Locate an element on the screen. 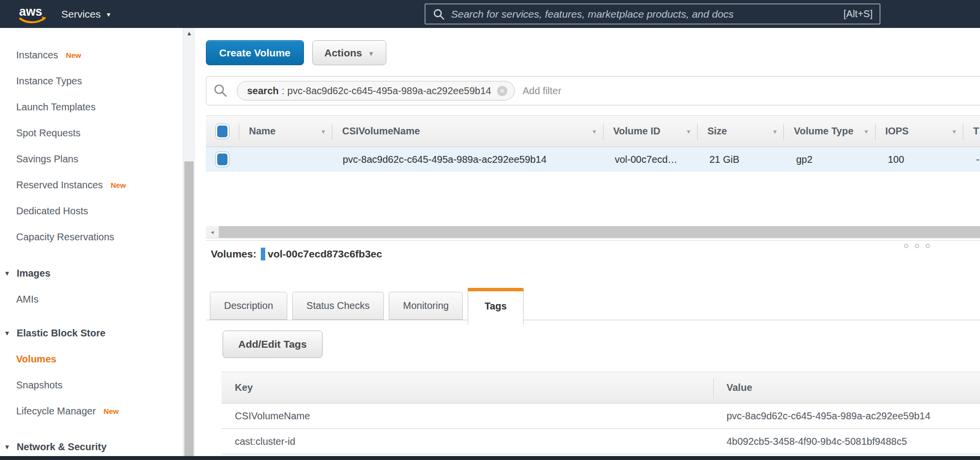  sidebar-item-label: Capacity Reservations is located at coordinates (65, 237).